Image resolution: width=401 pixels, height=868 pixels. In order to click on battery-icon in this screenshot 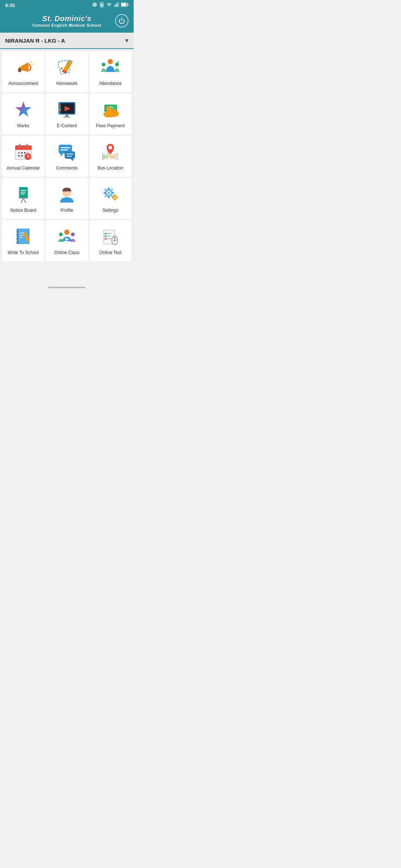, I will do `click(125, 5)`.